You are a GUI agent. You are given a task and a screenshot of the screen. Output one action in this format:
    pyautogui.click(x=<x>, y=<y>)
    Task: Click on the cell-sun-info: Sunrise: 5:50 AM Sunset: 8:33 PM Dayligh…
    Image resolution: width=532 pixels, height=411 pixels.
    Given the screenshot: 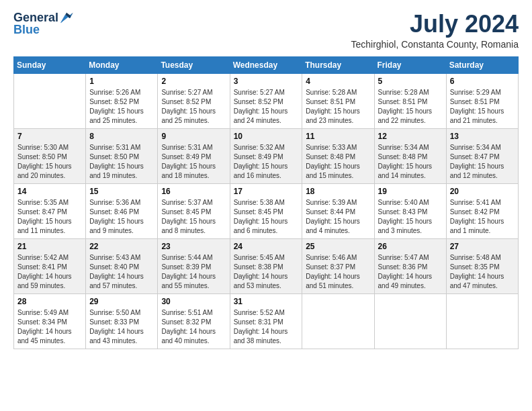 What is the action you would take?
    pyautogui.click(x=122, y=327)
    